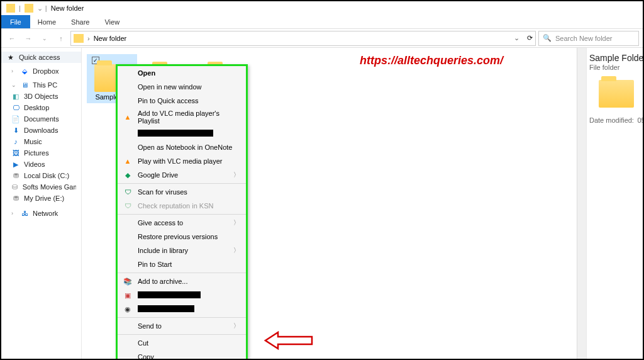 The image size is (644, 360). I want to click on ctx-scan-viruses: 🛡Scan for viruses, so click(182, 192).